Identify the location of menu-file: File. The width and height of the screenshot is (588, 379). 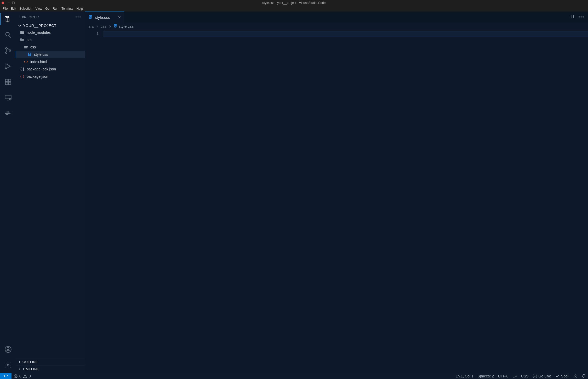
(5, 9).